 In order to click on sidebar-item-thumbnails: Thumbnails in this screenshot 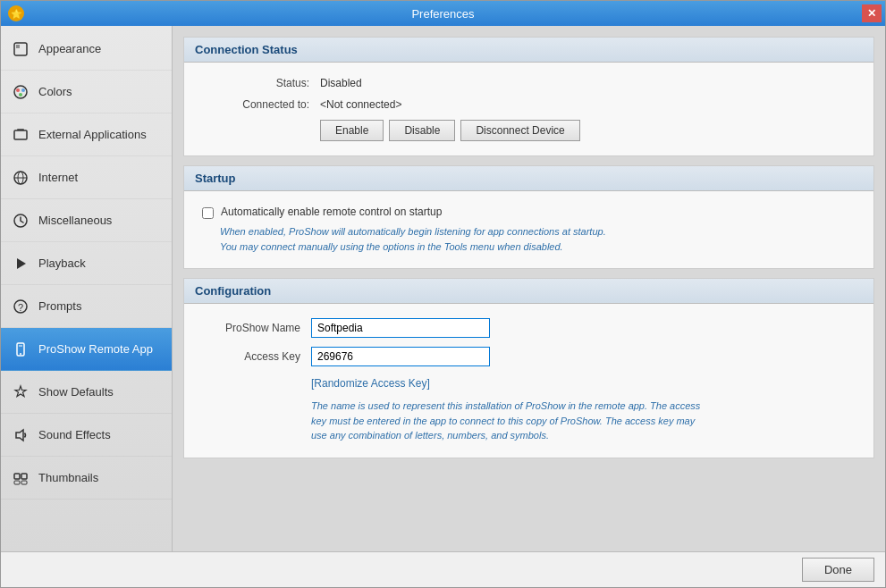, I will do `click(86, 478)`.